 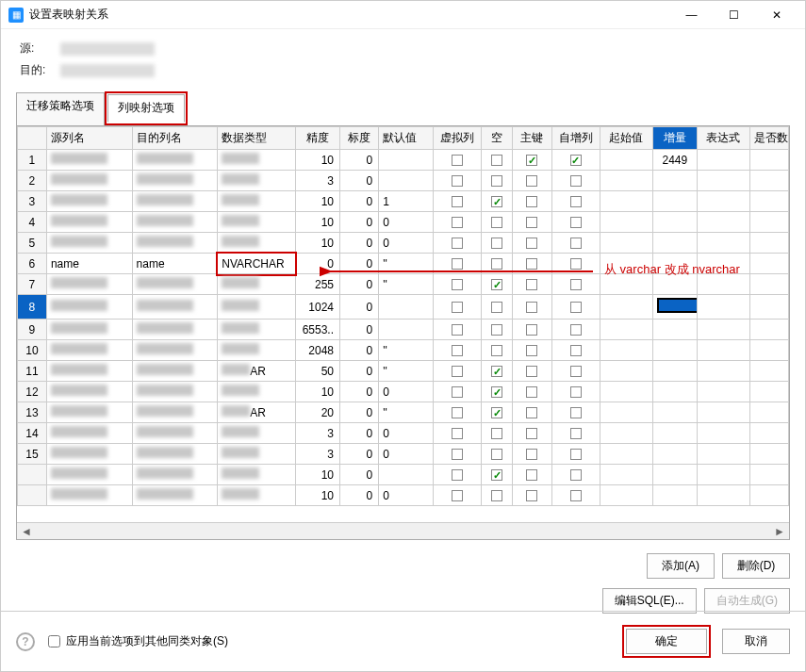 I want to click on cell-prec: 255, so click(x=317, y=285).